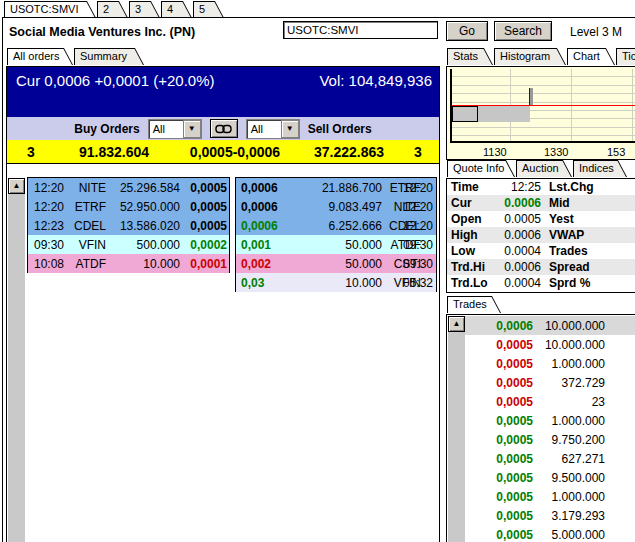 This screenshot has width=635, height=542. Describe the element at coordinates (16, 360) in the screenshot. I see `orderbook-scrollbar: ▲` at that location.